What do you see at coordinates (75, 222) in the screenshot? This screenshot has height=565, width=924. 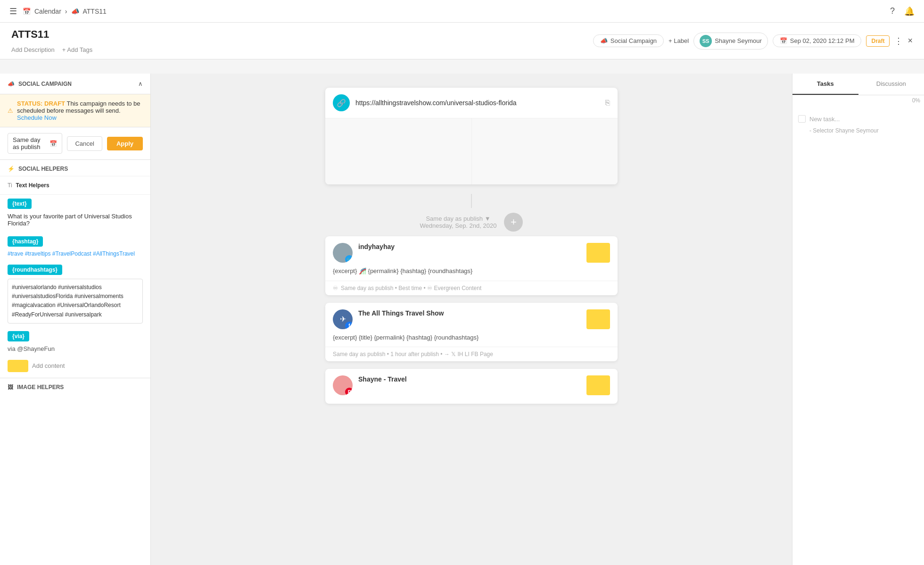 I see `text-chip-content: What is your favorite part of Universal …` at bounding box center [75, 222].